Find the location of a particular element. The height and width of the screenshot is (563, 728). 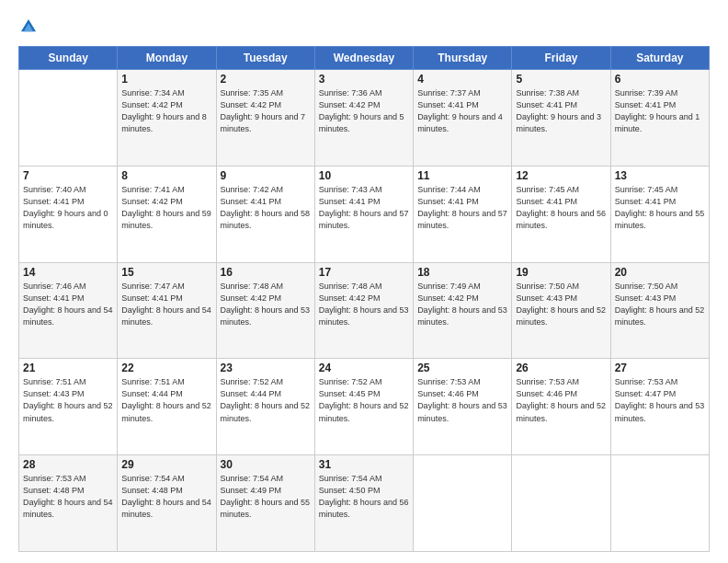

calendar-cell: 20Sunrise: 7:50 AMSunset: 4:43 PMDayligh… is located at coordinates (660, 311).